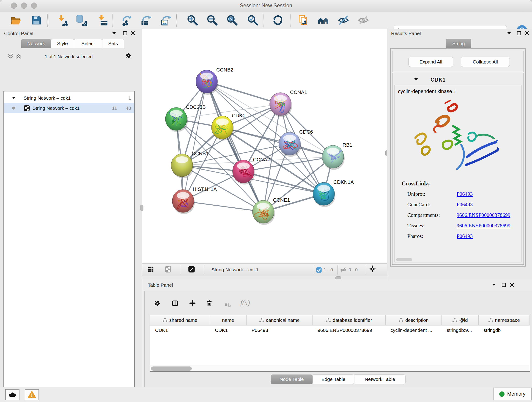  I want to click on network-selector-text: 1 of 1 Network selected, so click(69, 57).